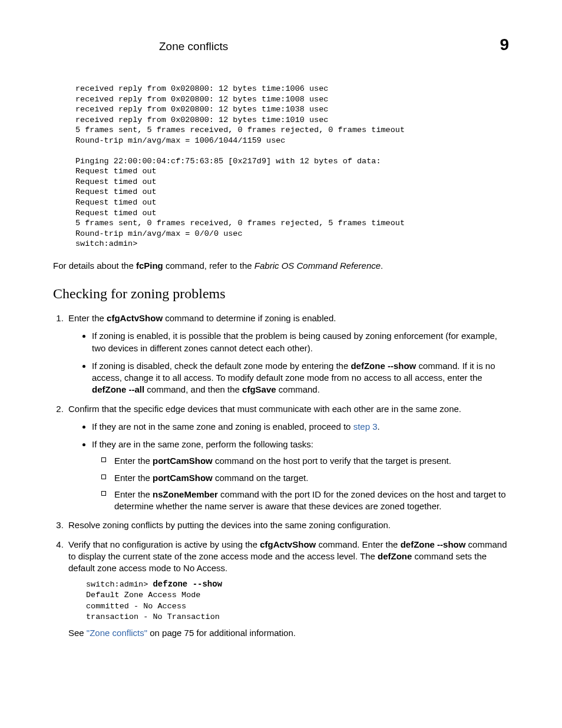 The width and height of the screenshot is (562, 728). What do you see at coordinates (312, 478) in the screenshot?
I see `step-2-task-2: Enter the portCamShow command on the tar…` at bounding box center [312, 478].